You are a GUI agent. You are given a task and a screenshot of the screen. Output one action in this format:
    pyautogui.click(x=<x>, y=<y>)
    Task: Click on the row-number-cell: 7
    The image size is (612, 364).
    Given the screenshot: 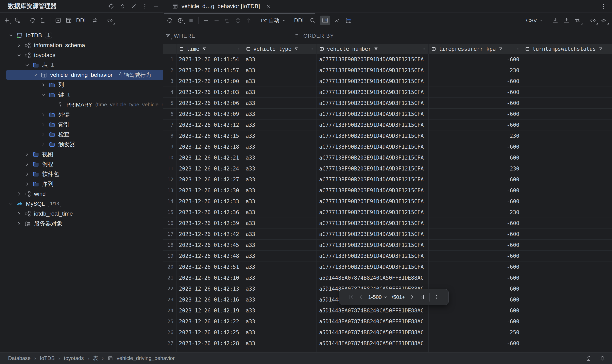 What is the action you would take?
    pyautogui.click(x=170, y=125)
    